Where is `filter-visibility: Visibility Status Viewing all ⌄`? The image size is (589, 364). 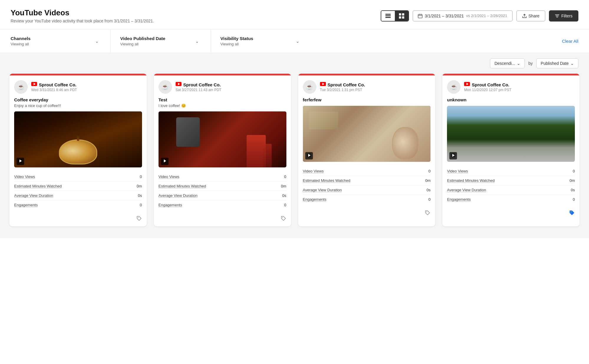
filter-visibility: Visibility Status Viewing all ⌄ is located at coordinates (261, 41).